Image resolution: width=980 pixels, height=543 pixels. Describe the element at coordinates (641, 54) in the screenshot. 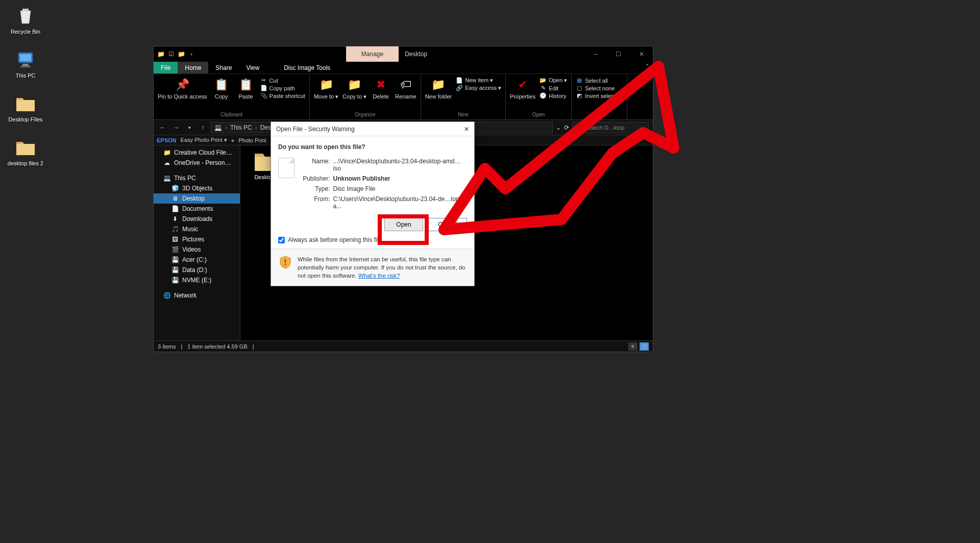

I see `close-button: ✕` at that location.